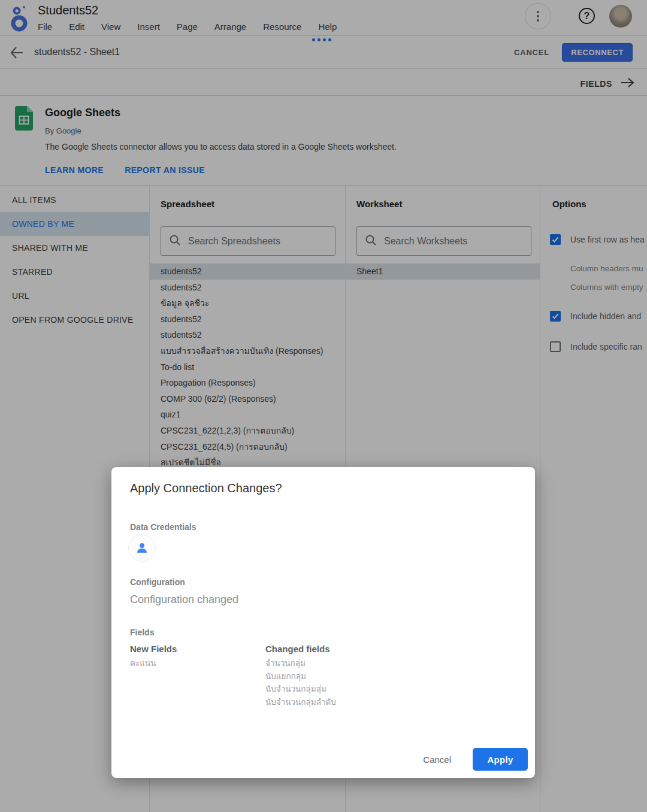  Describe the element at coordinates (198, 663) in the screenshot. I see `new-field: คะแนน` at that location.